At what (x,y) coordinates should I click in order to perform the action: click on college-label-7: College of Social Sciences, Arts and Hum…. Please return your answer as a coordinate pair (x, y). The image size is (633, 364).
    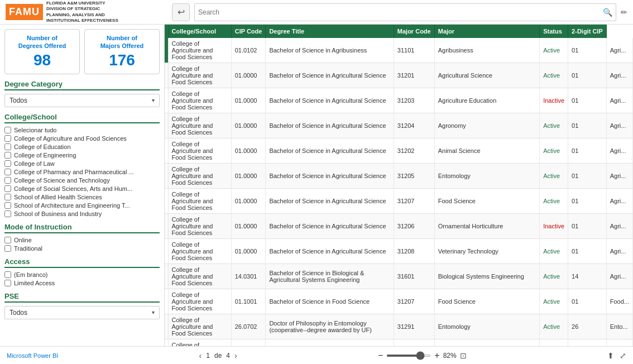
    Looking at the image, I should click on (73, 189).